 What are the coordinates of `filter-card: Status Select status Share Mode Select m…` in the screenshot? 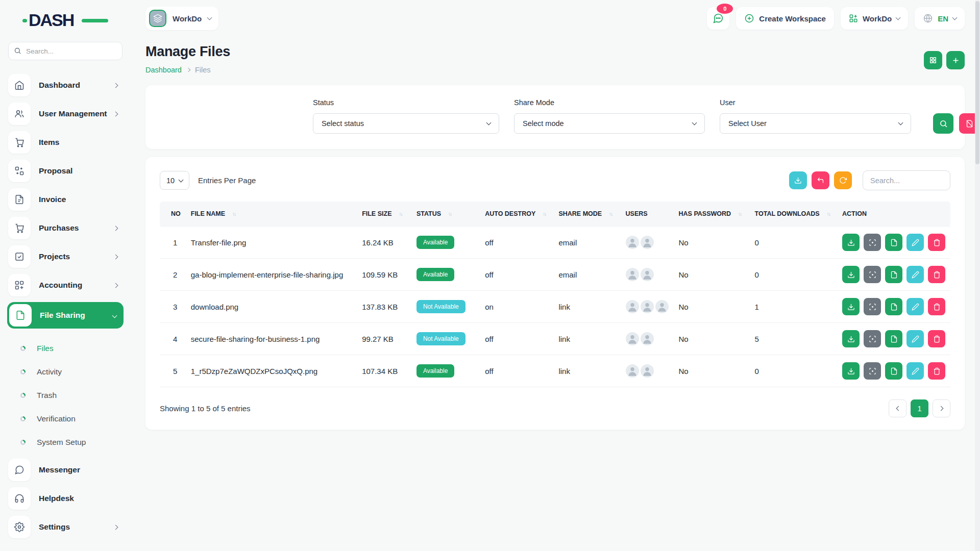 It's located at (555, 117).